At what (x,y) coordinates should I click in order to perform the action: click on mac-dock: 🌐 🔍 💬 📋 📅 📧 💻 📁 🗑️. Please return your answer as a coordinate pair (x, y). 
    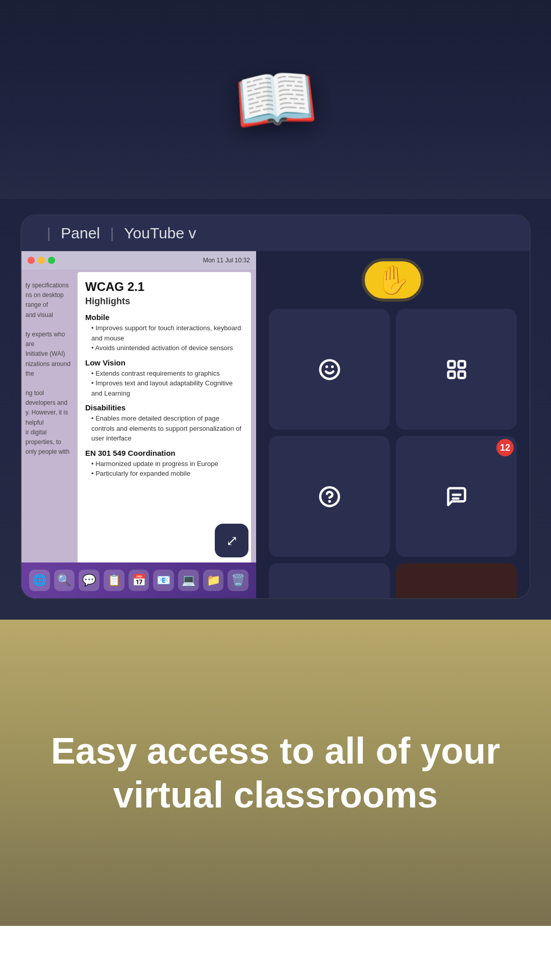
    Looking at the image, I should click on (139, 580).